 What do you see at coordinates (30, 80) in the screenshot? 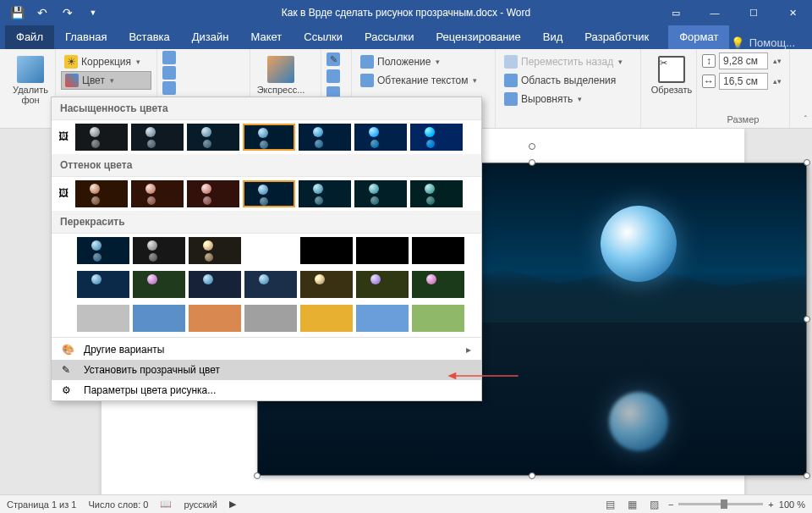
I see `remove-background-button: Удалить фон` at bounding box center [30, 80].